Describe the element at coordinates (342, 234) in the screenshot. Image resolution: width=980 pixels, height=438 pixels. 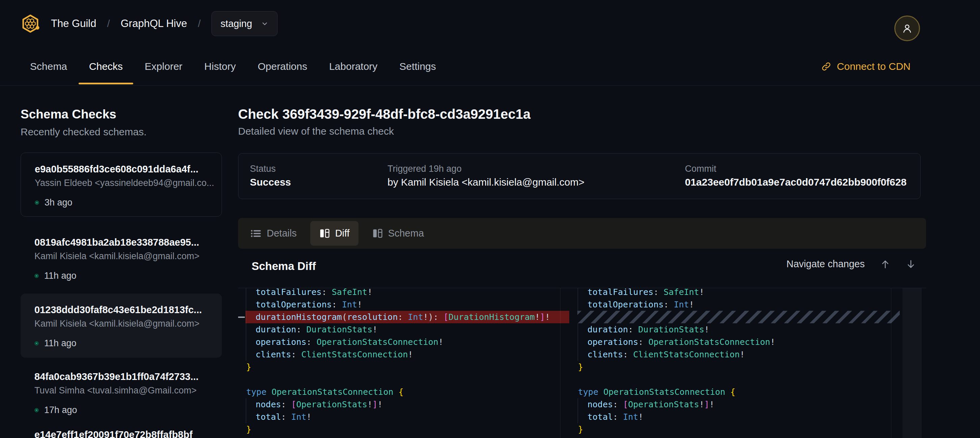
I see `tab-diff-label: Diff` at that location.